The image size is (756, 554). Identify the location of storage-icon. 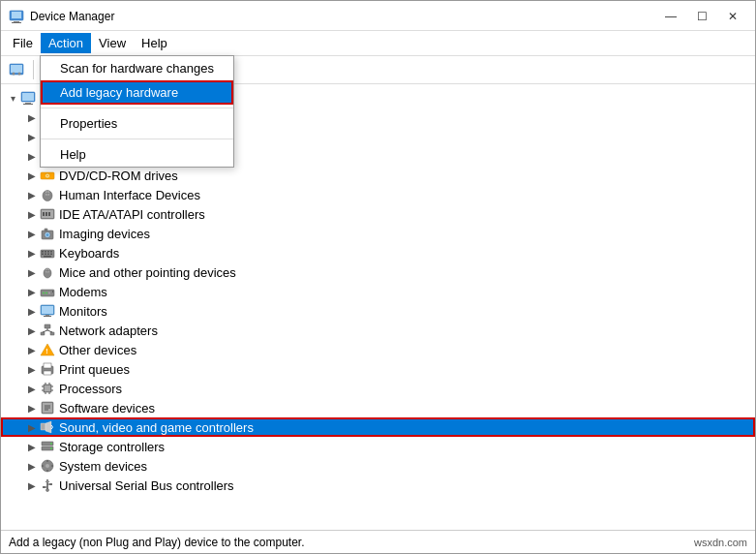
(47, 446).